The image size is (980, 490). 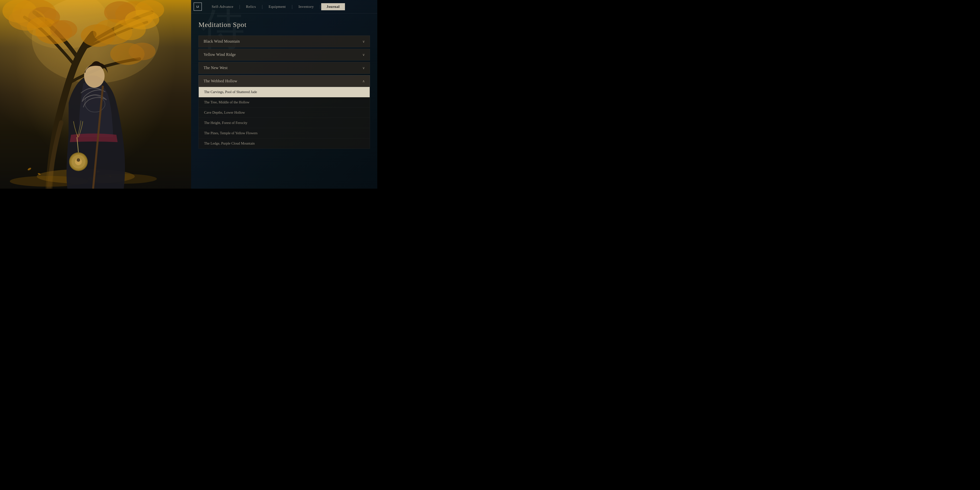 I want to click on chevron-down-icon-black-wind: ∨, so click(x=364, y=42).